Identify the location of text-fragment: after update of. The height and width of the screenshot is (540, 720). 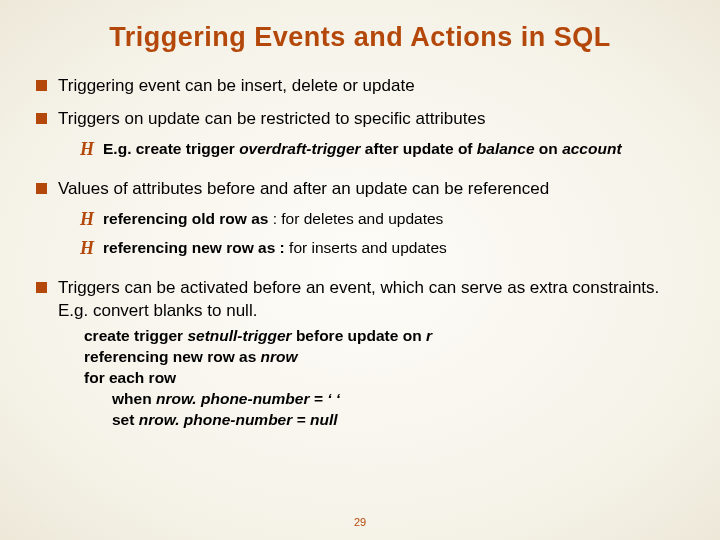
(419, 148).